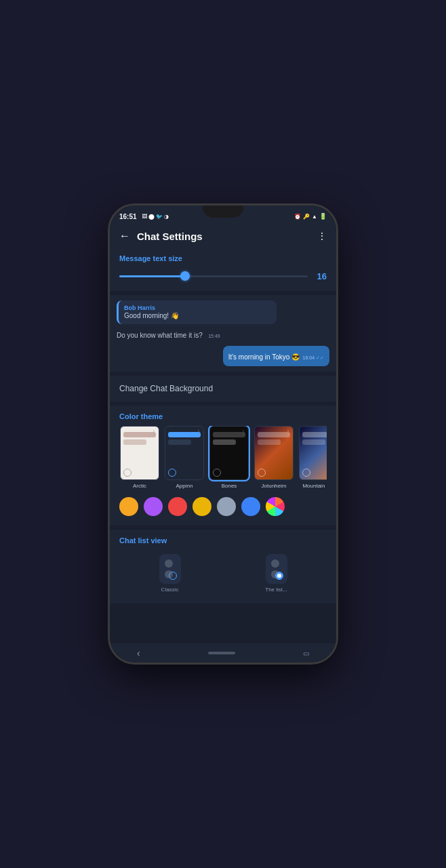 This screenshot has width=446, height=868. What do you see at coordinates (274, 457) in the screenshot?
I see `theme-jotunheim: ⋮ Jotunheim` at bounding box center [274, 457].